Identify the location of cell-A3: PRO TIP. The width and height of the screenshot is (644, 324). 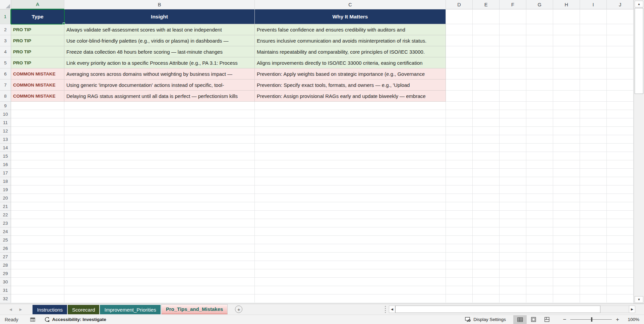
(38, 41).